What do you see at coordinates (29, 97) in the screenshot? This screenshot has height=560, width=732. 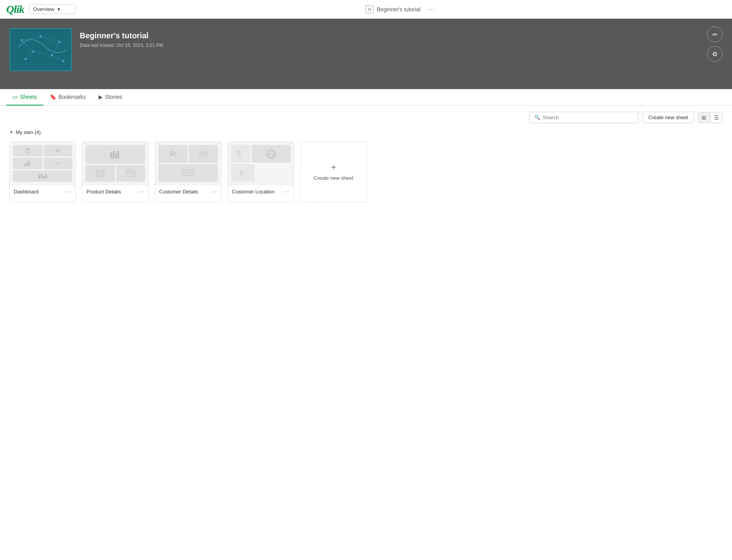 I see `tab-sheets-label: Sheets` at bounding box center [29, 97].